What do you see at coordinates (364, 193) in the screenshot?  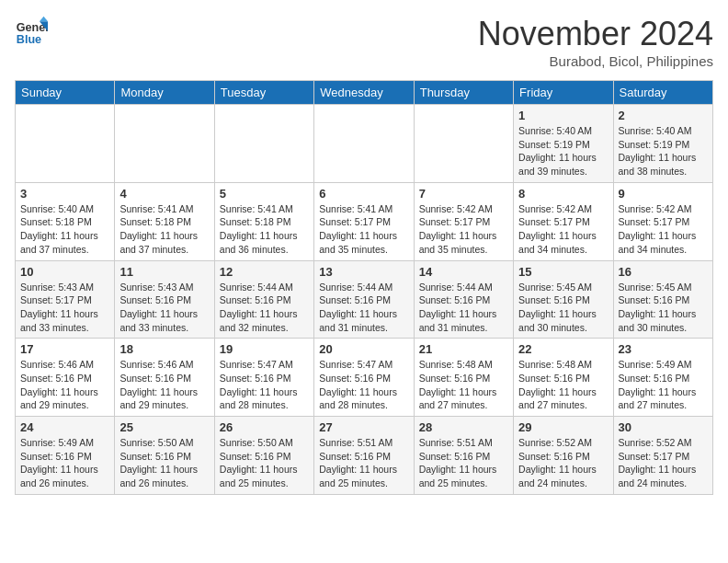 I see `day-number: 6` at bounding box center [364, 193].